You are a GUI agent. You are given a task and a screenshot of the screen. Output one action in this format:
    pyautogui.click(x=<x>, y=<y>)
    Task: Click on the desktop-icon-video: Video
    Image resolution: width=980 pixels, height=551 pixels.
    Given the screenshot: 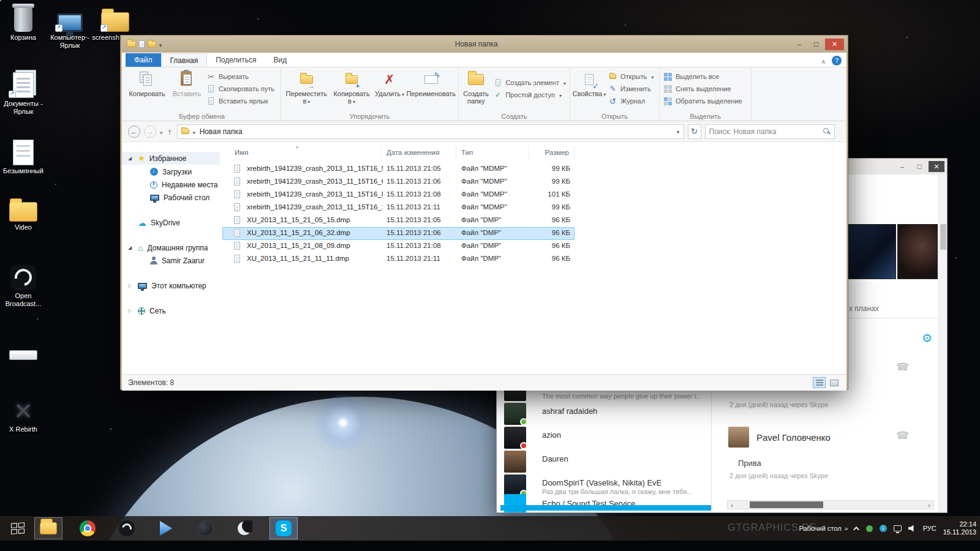 What is the action you would take?
    pyautogui.click(x=23, y=212)
    